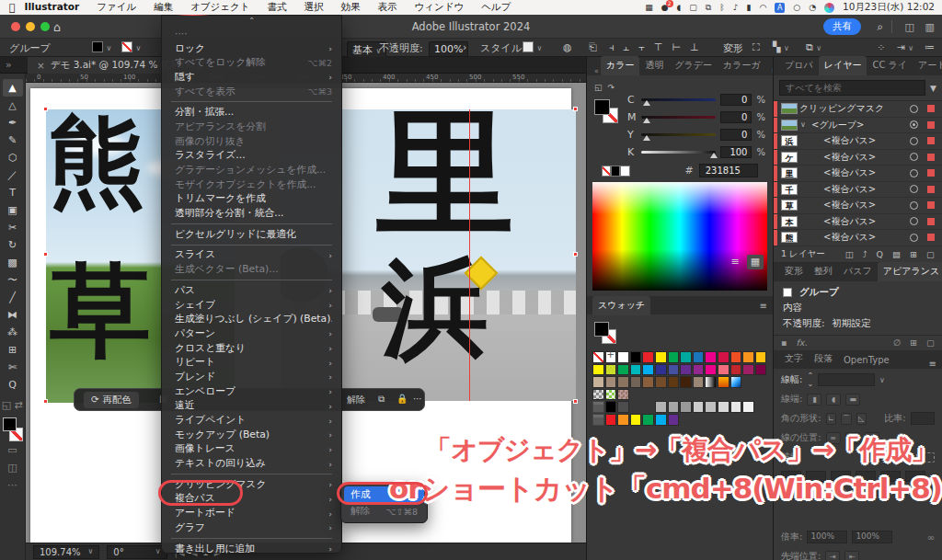 This screenshot has width=942, height=560. What do you see at coordinates (837, 125) in the screenshot?
I see `layer-label: <グループ>` at bounding box center [837, 125].